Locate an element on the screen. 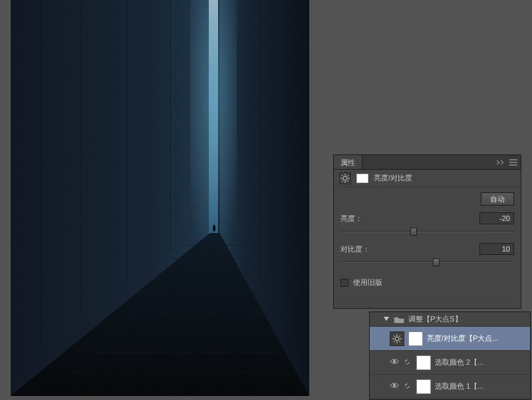 The height and width of the screenshot is (400, 532). panel-menu-icon is located at coordinates (513, 162).